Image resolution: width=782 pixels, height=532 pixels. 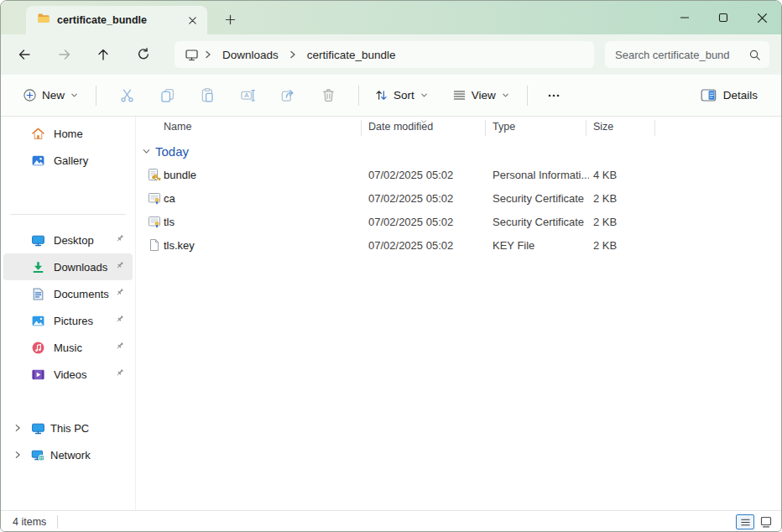 What do you see at coordinates (44, 20) in the screenshot?
I see `folder-icon` at bounding box center [44, 20].